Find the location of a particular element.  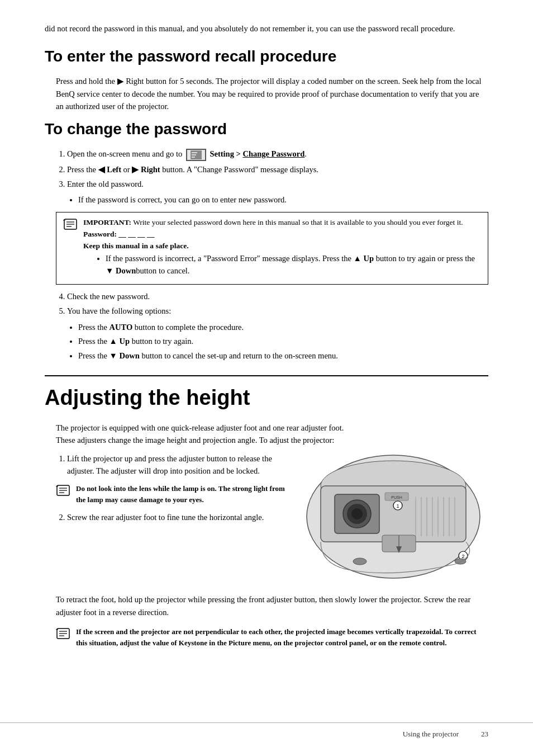

steps-4-5: Check the new password. You have the fol… is located at coordinates (278, 304).